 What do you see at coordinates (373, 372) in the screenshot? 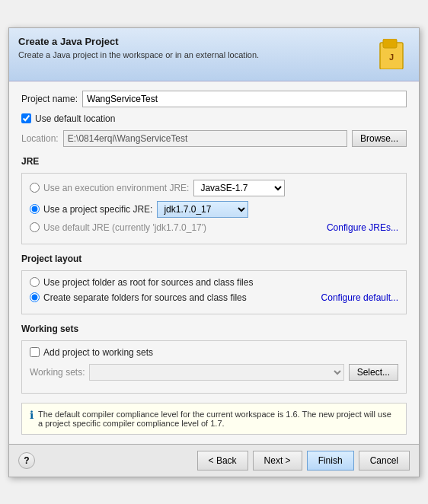
I see `select-working-sets-button: Select...` at bounding box center [373, 372].